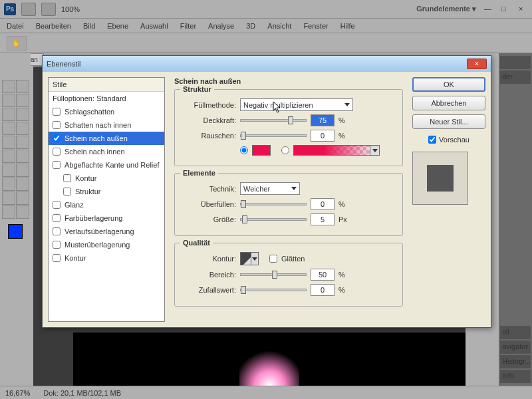 The width and height of the screenshot is (532, 399). I want to click on dialog-close-button: ✕, so click(477, 64).